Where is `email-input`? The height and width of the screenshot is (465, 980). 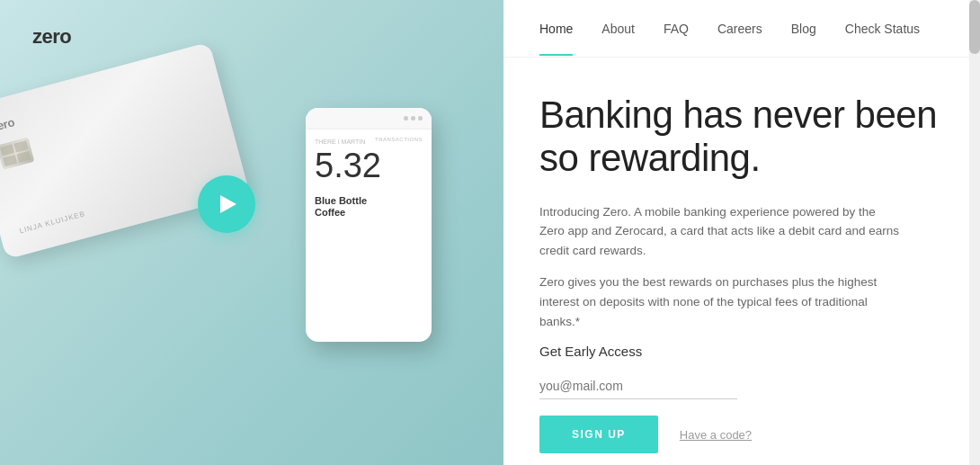 email-input is located at coordinates (638, 387).